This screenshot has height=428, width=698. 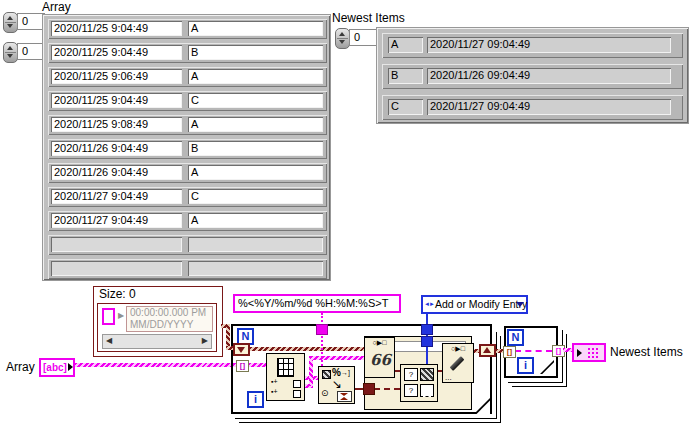 What do you see at coordinates (589, 352) in the screenshot?
I see `newest-items-terminal` at bounding box center [589, 352].